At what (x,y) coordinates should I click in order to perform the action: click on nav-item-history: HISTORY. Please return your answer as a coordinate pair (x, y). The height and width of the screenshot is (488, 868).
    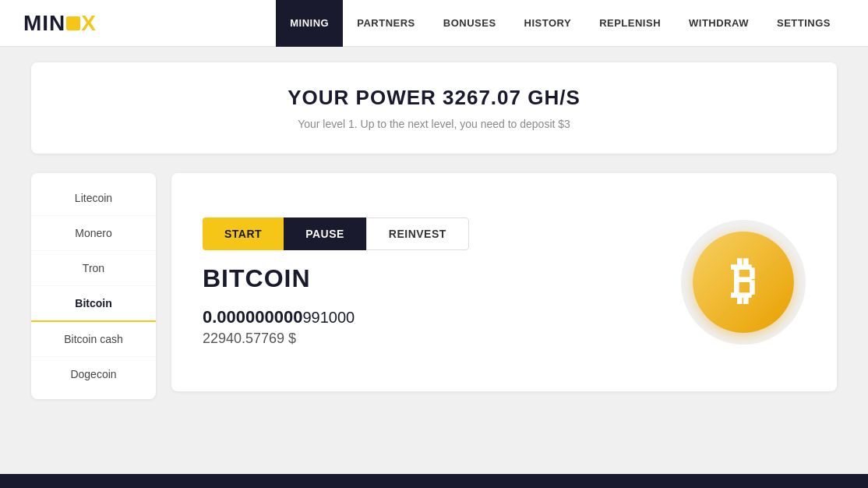
    Looking at the image, I should click on (549, 23).